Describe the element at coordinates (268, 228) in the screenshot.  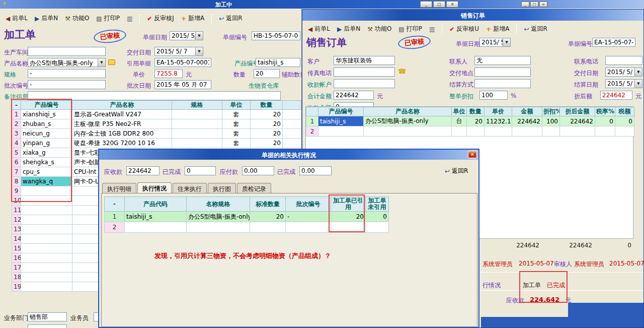
I see `cell-std-qty` at that location.